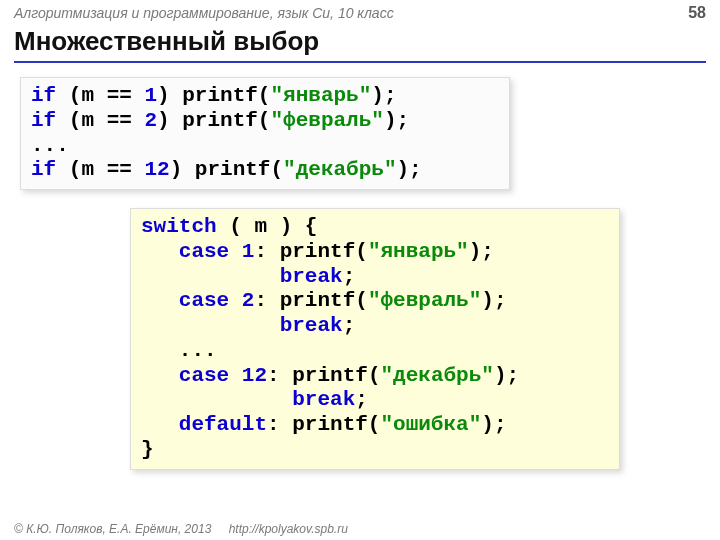  I want to click on copyright: © К.Ю. Поляков, Е.А. Ерёмин, 2013, so click(112, 529).